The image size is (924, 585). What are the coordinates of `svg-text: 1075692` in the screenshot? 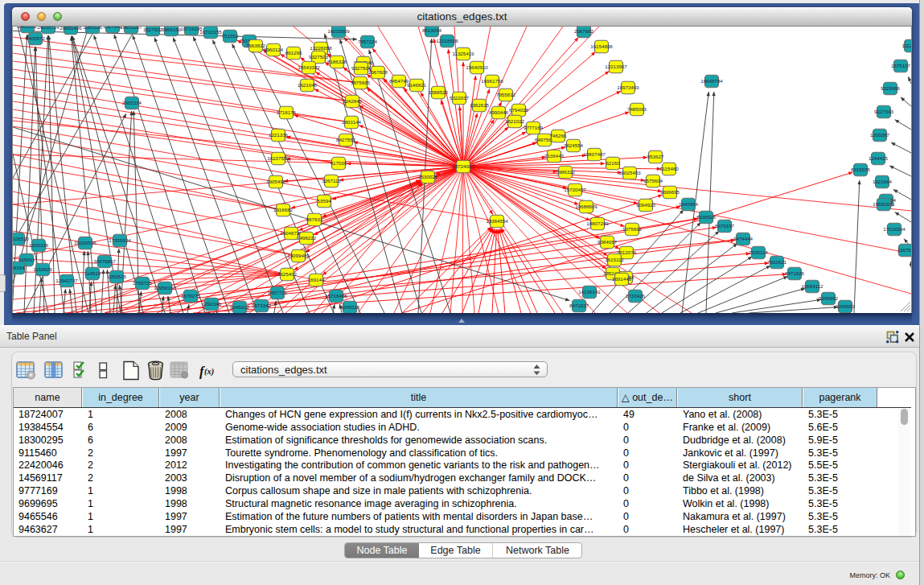 It's located at (632, 229).